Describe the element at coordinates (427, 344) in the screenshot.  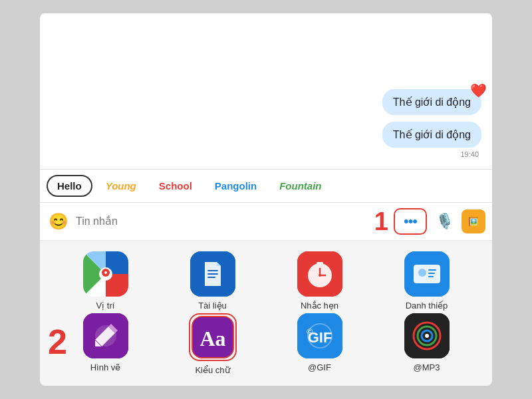
I see `app-mp3: @MP3` at that location.